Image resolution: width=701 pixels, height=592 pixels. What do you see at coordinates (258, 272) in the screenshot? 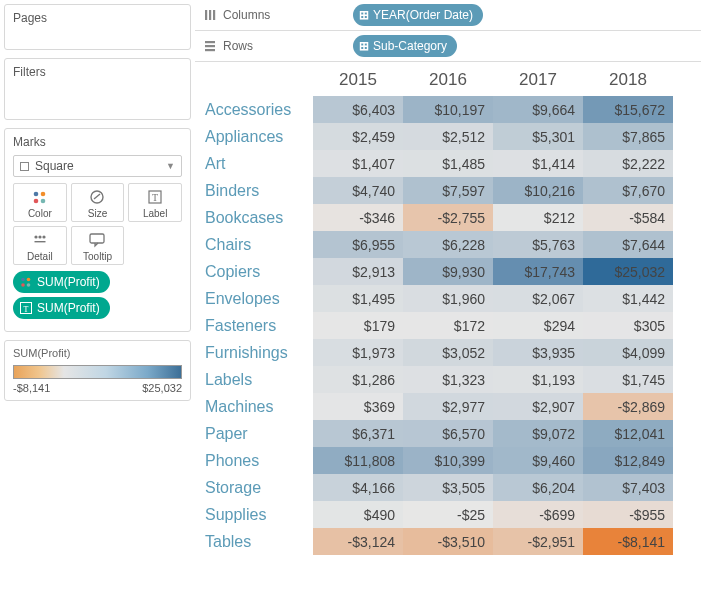
I see `row-header: Copiers` at bounding box center [258, 272].